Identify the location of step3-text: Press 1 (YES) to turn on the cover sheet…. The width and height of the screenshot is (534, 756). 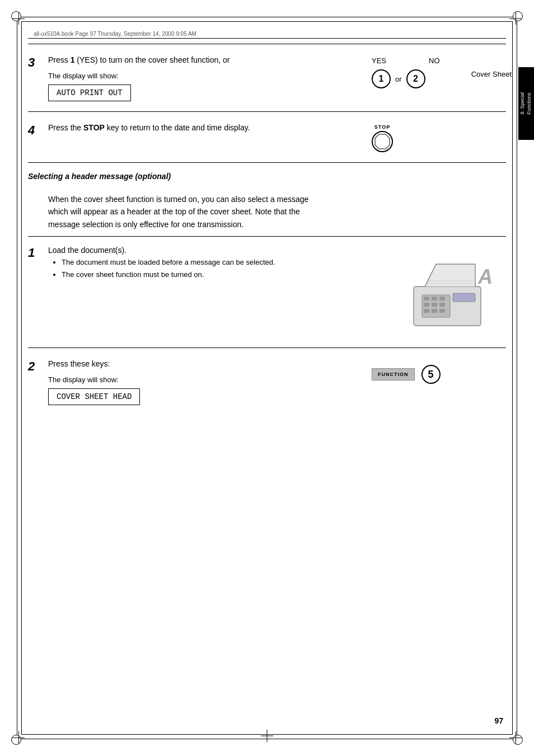
(204, 60).